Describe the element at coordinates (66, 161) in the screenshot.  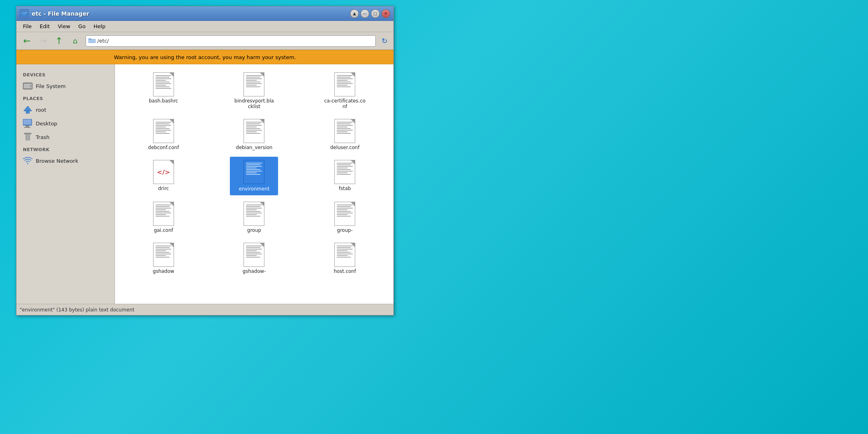
I see `sidebar-item-network: Browse Network` at that location.